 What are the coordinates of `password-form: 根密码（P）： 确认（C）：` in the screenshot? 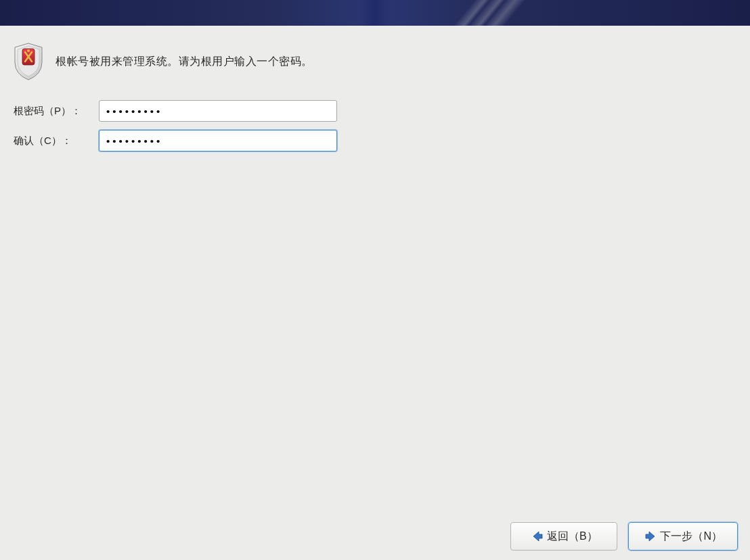 It's located at (375, 126).